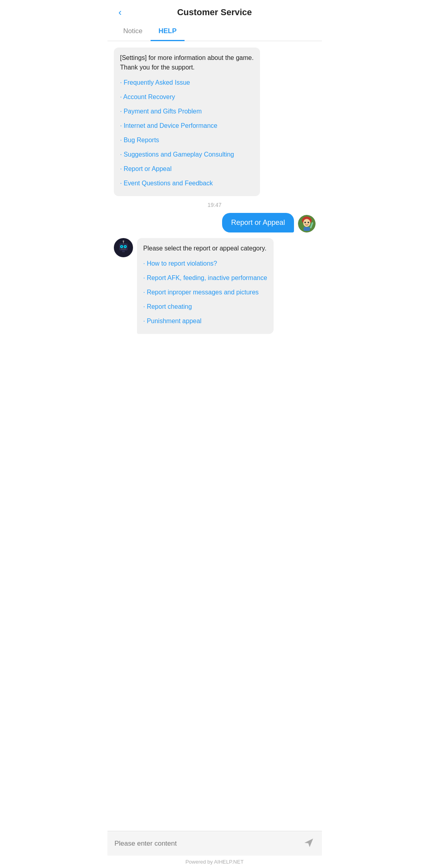  I want to click on footer: Powered by AIHELP.NET, so click(215, 862).